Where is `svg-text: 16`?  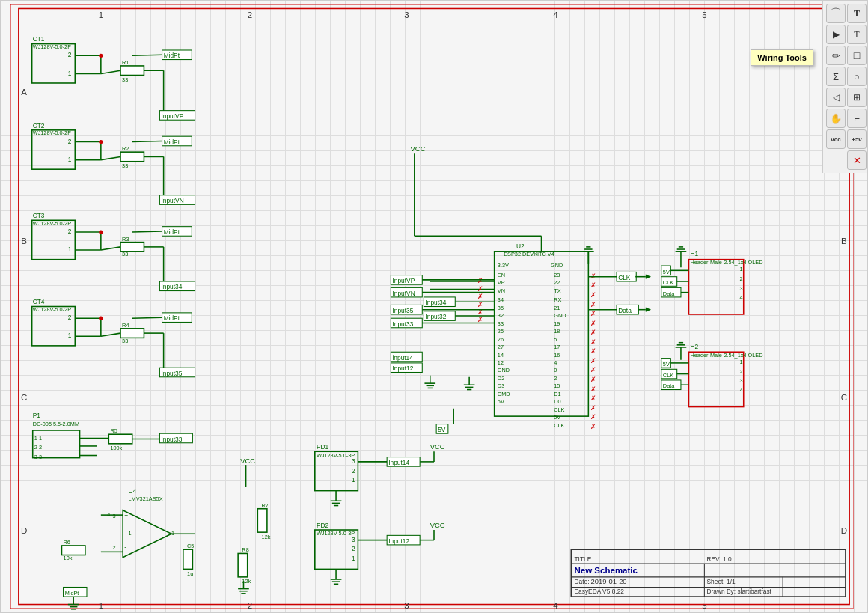
svg-text: 16 is located at coordinates (557, 355).